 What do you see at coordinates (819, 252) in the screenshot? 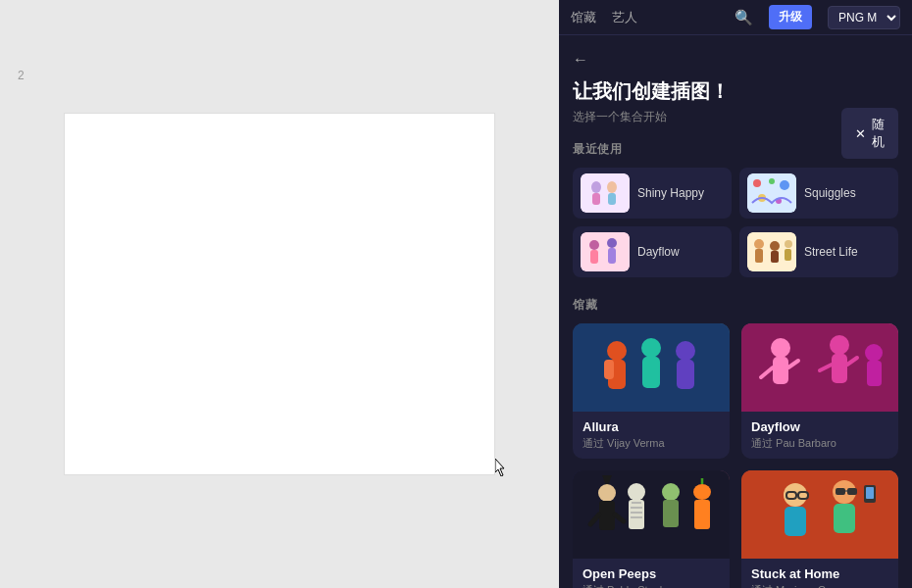
I see `recent-item-street-life: Street Life` at bounding box center [819, 252].